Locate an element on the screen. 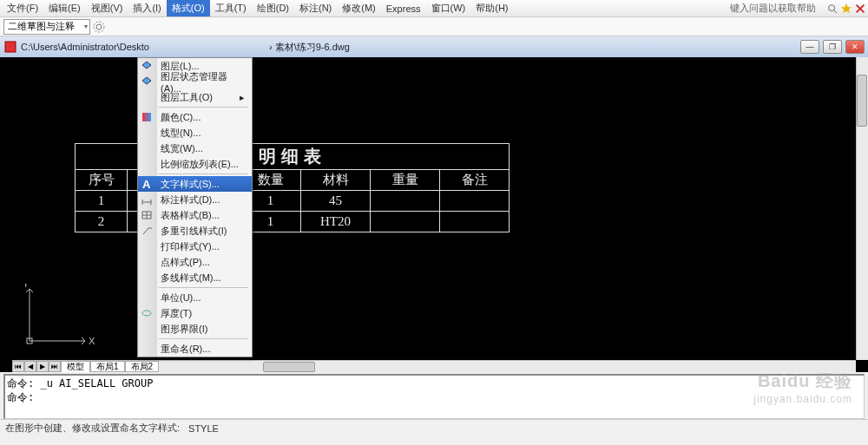 This screenshot has height=445, width=868. menu-view: 视图(V) is located at coordinates (108, 9).